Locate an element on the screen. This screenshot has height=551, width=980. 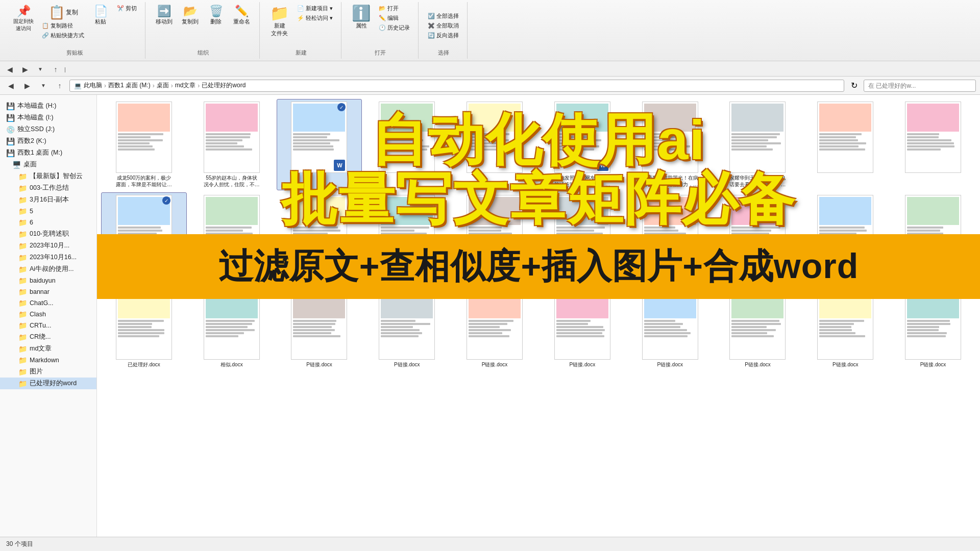
sidebar-item-chatg: 📁ChatG... is located at coordinates (48, 303).